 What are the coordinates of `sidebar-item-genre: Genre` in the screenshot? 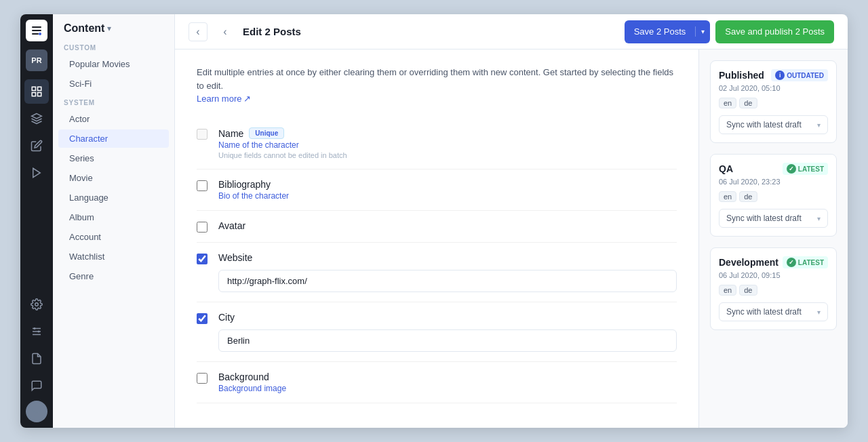 It's located at (114, 277).